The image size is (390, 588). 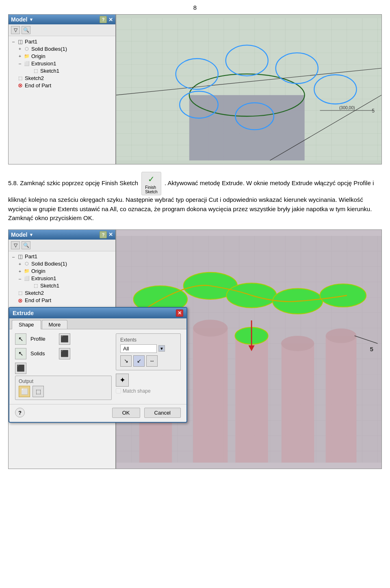 I want to click on tree-item2-end-of-part: ⊗ End of Part, so click(x=62, y=300).